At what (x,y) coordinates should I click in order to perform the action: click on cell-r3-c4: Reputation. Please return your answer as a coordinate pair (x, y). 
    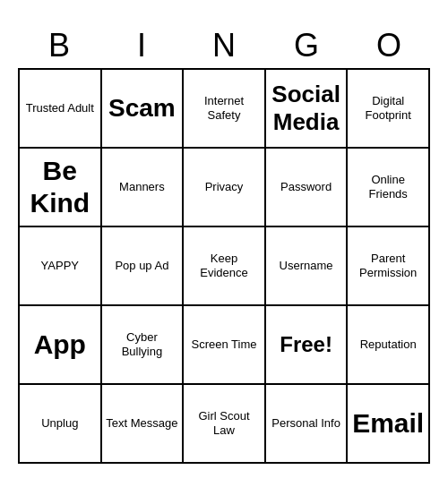
    Looking at the image, I should click on (389, 346).